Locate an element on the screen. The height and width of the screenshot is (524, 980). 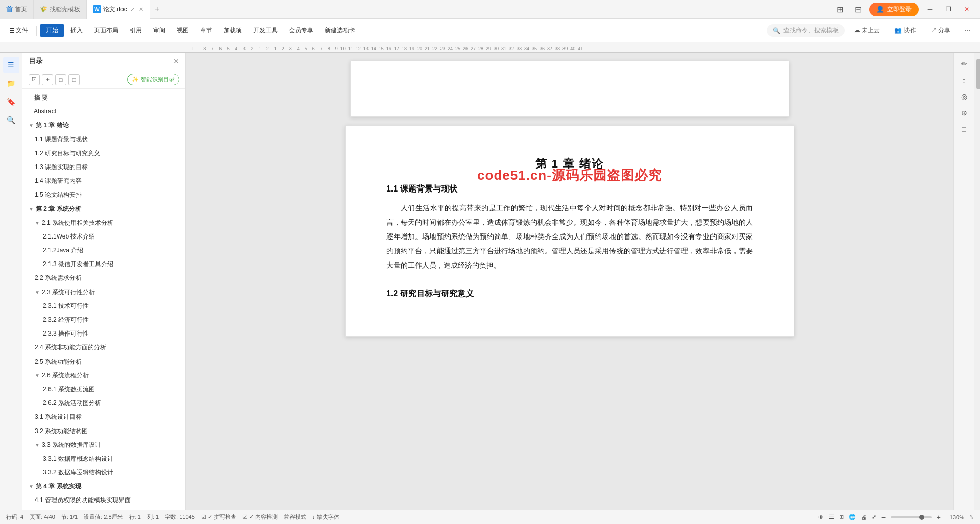
toc-item-2-3-3: 2.3.3 操作可行性 is located at coordinates (104, 334).